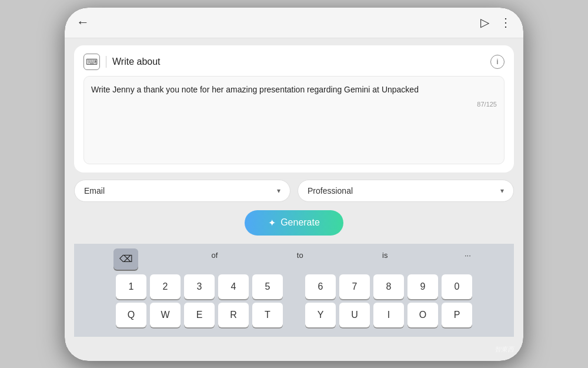 This screenshot has height=368, width=588. What do you see at coordinates (389, 287) in the screenshot?
I see `key-8: 8` at bounding box center [389, 287].